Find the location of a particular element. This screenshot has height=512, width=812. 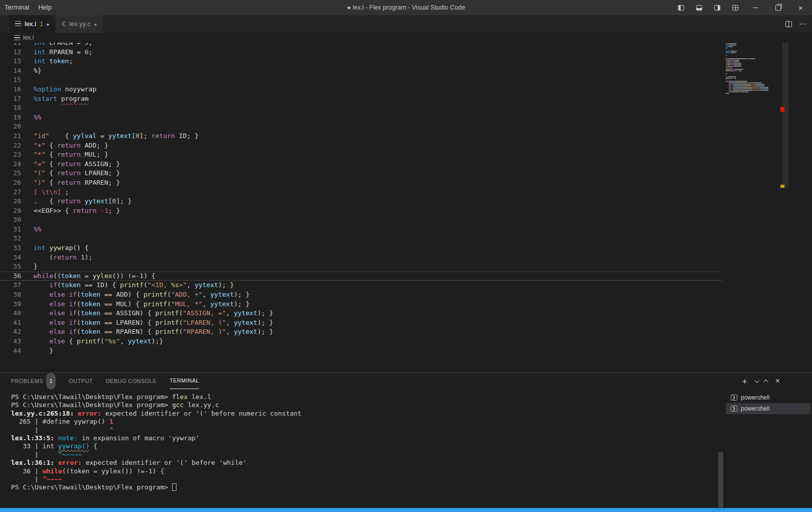

code-line: 14%} is located at coordinates (361, 71).